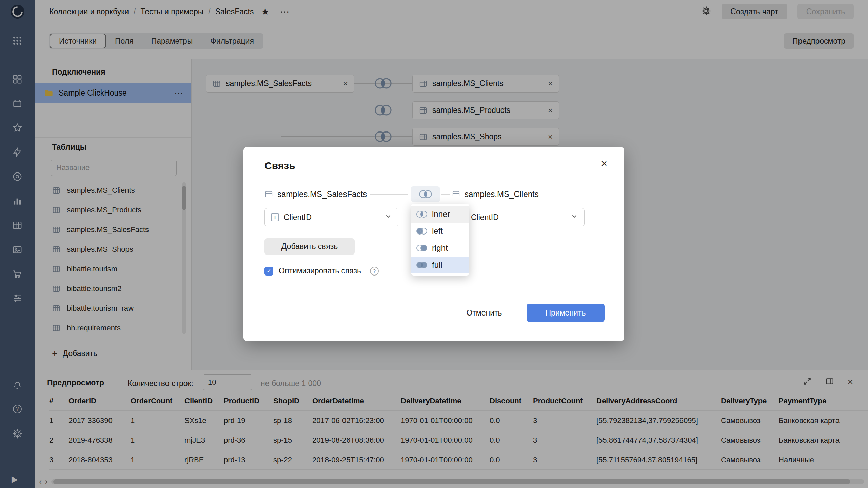 This screenshot has height=488, width=868. Describe the element at coordinates (422, 231) in the screenshot. I see `venn-left-icon` at that location.